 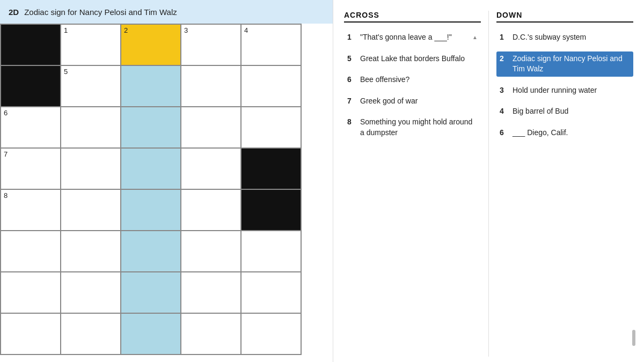 What do you see at coordinates (488, 183) in the screenshot?
I see `column-divider` at bounding box center [488, 183].